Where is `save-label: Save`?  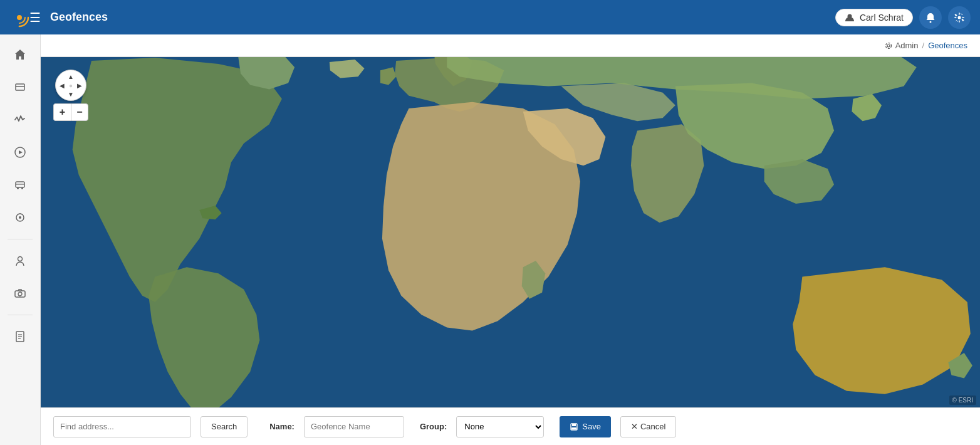 save-label: Save is located at coordinates (592, 426).